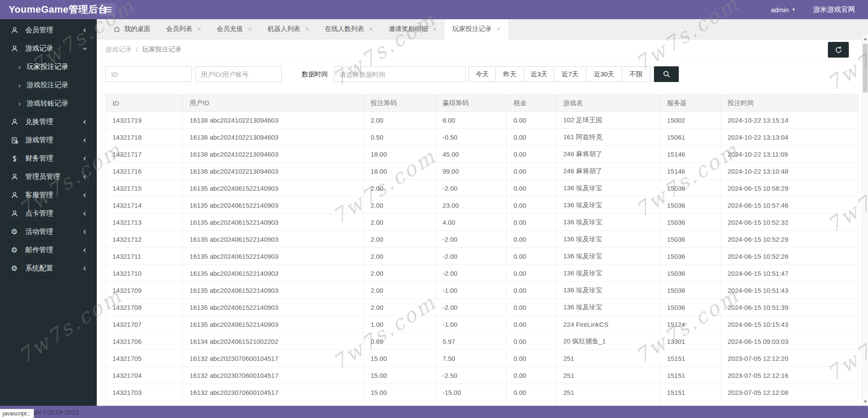 The width and height of the screenshot is (868, 418). What do you see at coordinates (48, 150) in the screenshot?
I see `sidebar-menu: 会员管理游戏记录›玩家投注记录›游戏投注记录›游戏转账记录兑换管理游戏管理财务管…` at bounding box center [48, 150].